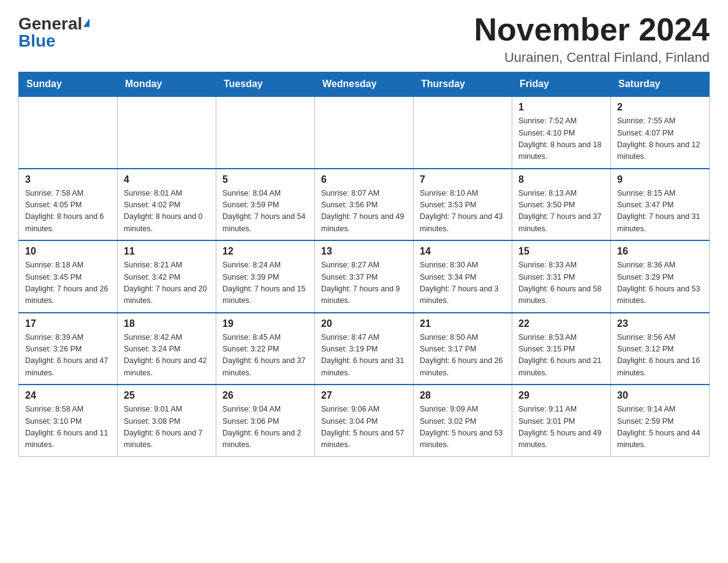 The width and height of the screenshot is (728, 563). I want to click on day-number: 7, so click(463, 180).